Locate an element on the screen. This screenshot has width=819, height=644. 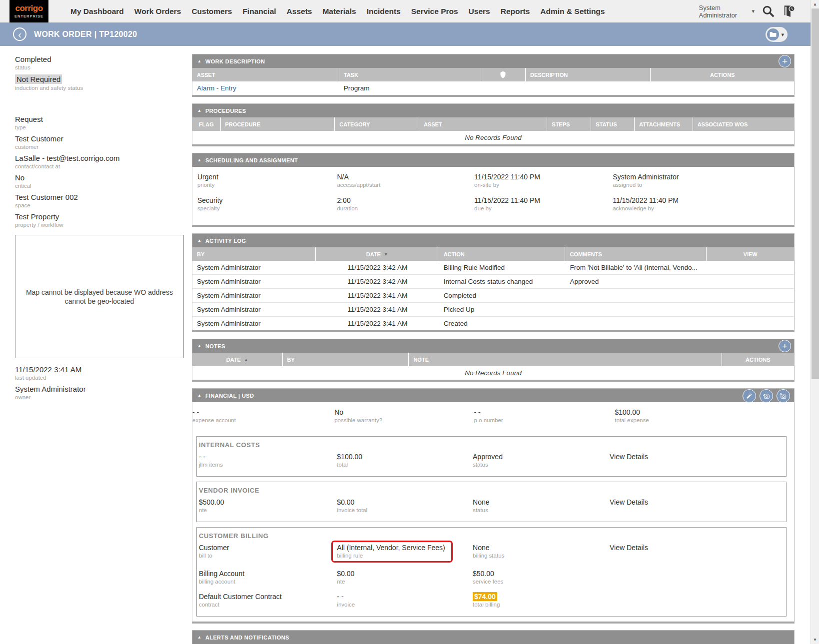
scheduling-body: Urgent priority N/A access/appt/start 11… is located at coordinates (493, 196).